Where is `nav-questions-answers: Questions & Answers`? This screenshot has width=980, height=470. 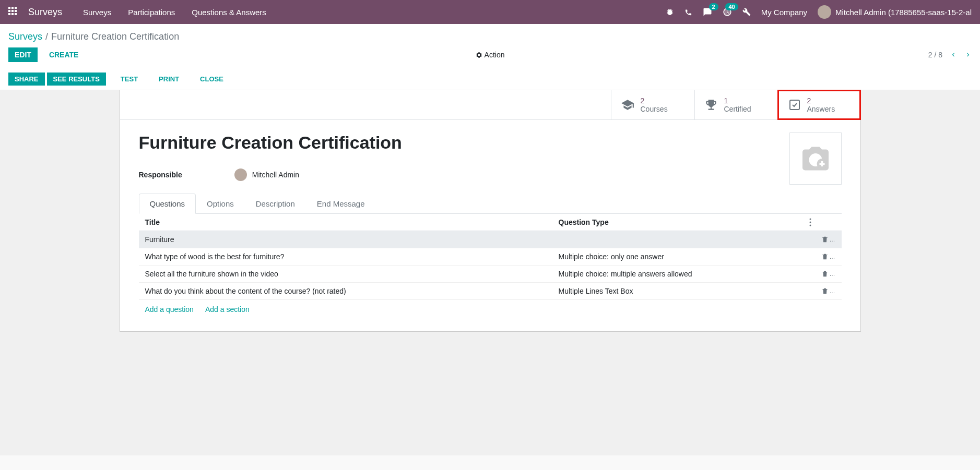
nav-questions-answers: Questions & Answers is located at coordinates (229, 13).